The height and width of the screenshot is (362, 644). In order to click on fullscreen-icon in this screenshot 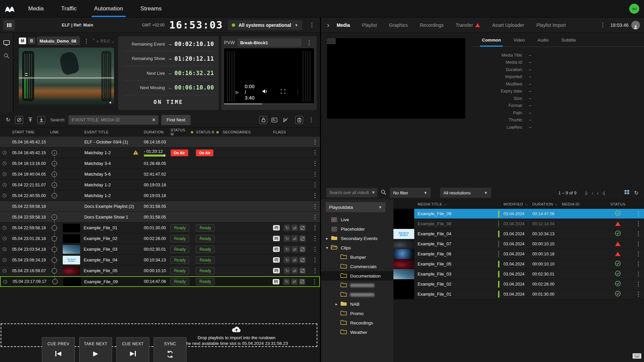, I will do `click(283, 92)`.